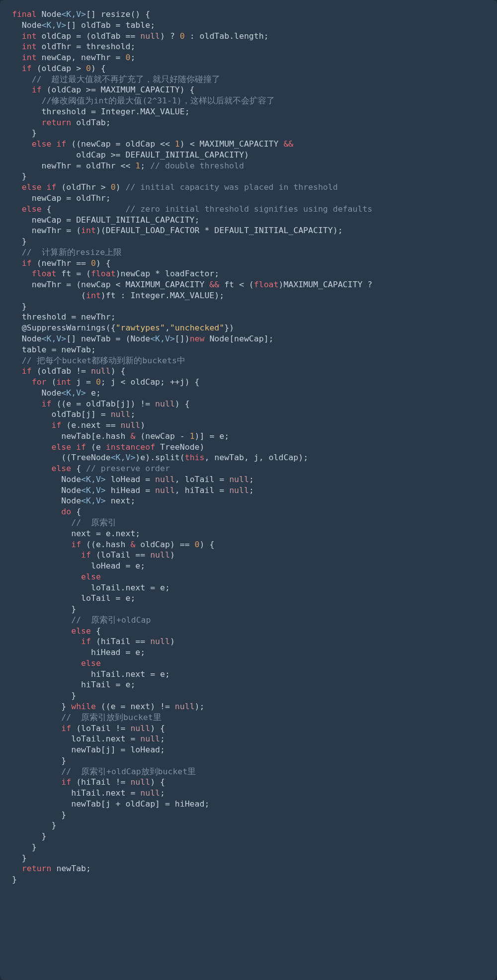 The width and height of the screenshot is (497, 980). I want to click on t: TreeNode), so click(180, 447).